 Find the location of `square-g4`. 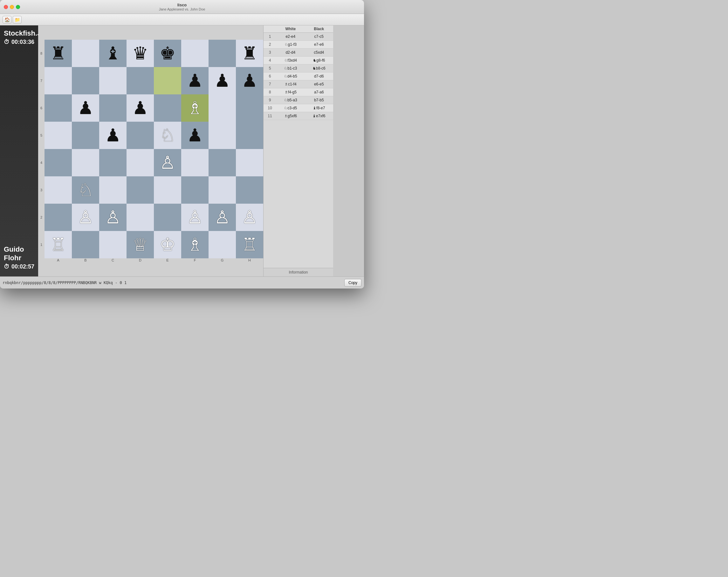

square-g4 is located at coordinates (222, 163).